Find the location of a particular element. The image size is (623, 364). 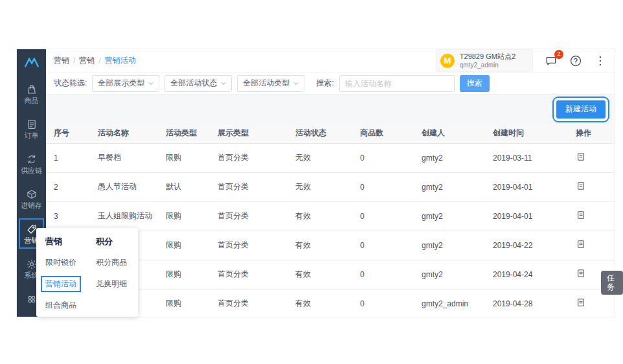

inventory-icon is located at coordinates (32, 194).